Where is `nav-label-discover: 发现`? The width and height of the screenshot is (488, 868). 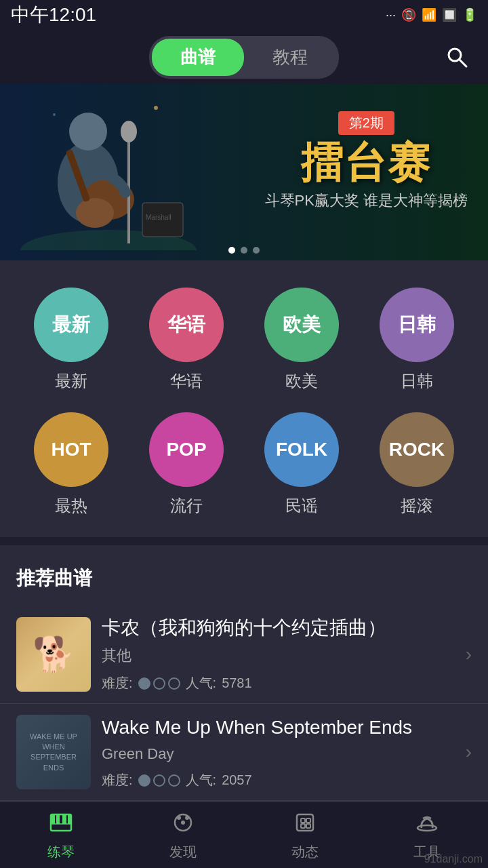 nav-label-discover: 发现 is located at coordinates (183, 852).